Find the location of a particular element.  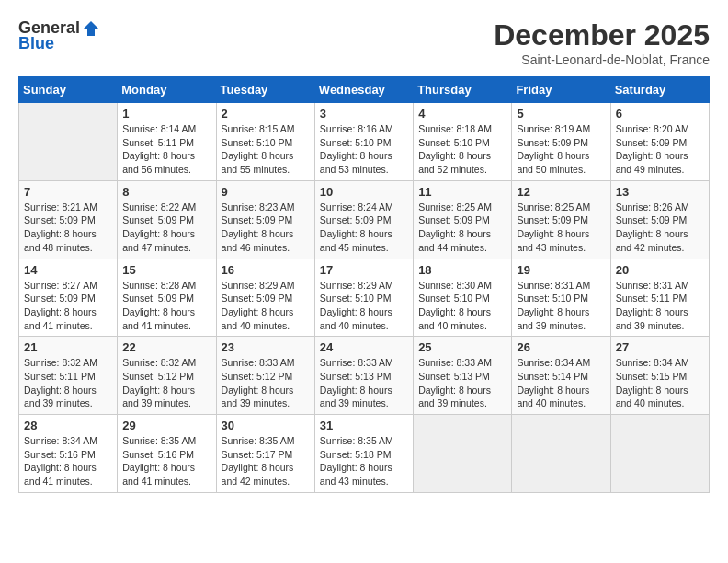

day-info: Sunrise: 8:34 AMSunset: 5:14 PMDaylight:… is located at coordinates (561, 383).